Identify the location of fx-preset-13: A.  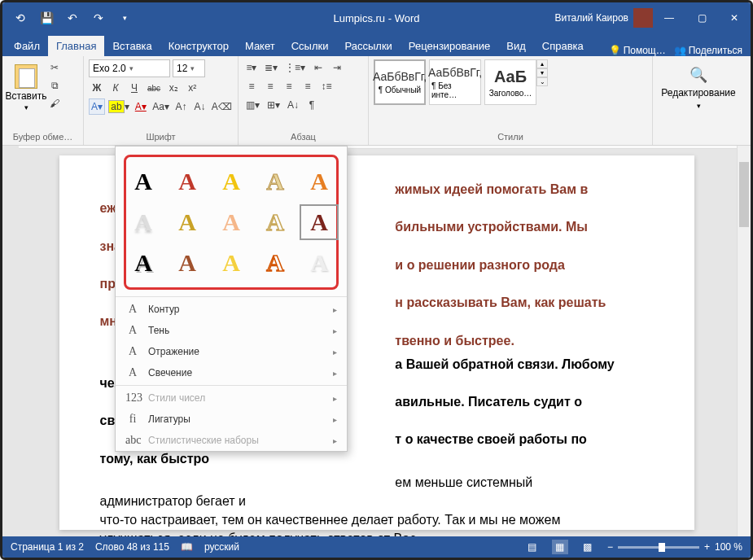
(231, 263).